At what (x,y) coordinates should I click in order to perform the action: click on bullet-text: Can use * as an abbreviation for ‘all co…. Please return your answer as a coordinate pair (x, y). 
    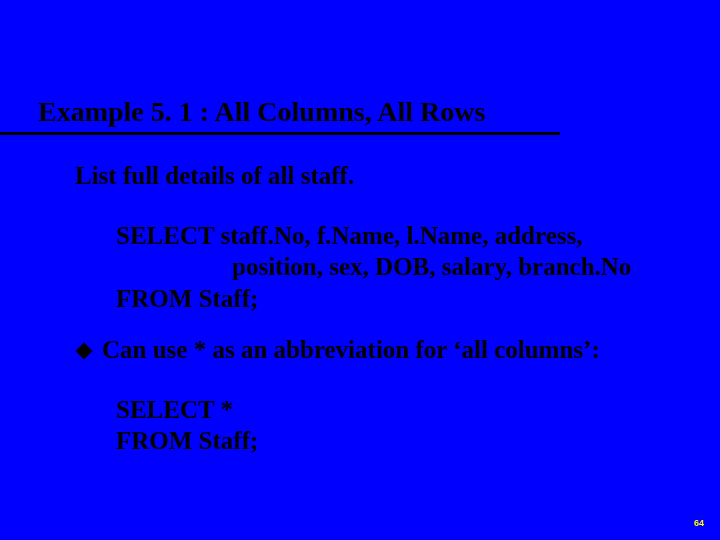
    Looking at the image, I should click on (351, 350).